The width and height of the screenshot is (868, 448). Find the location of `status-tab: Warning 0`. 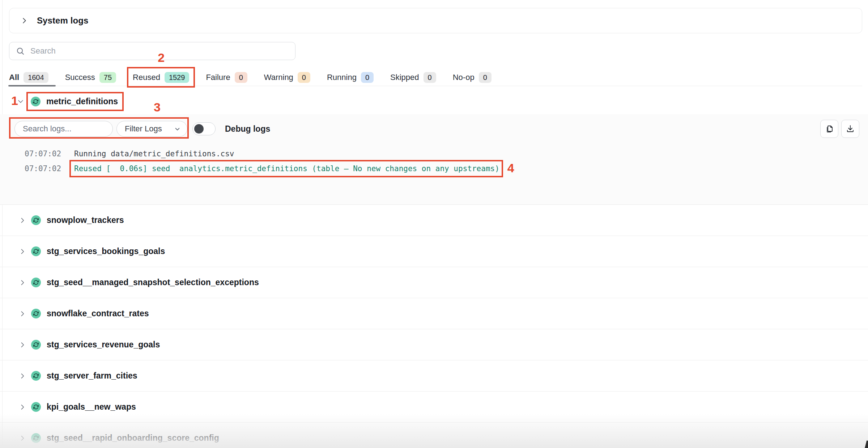

status-tab: Warning 0 is located at coordinates (287, 77).